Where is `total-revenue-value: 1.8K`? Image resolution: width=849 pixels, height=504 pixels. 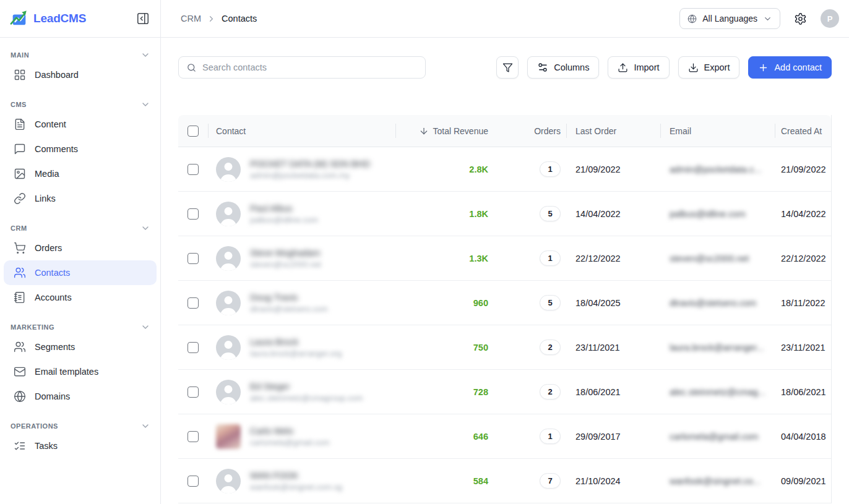 total-revenue-value: 1.8K is located at coordinates (447, 214).